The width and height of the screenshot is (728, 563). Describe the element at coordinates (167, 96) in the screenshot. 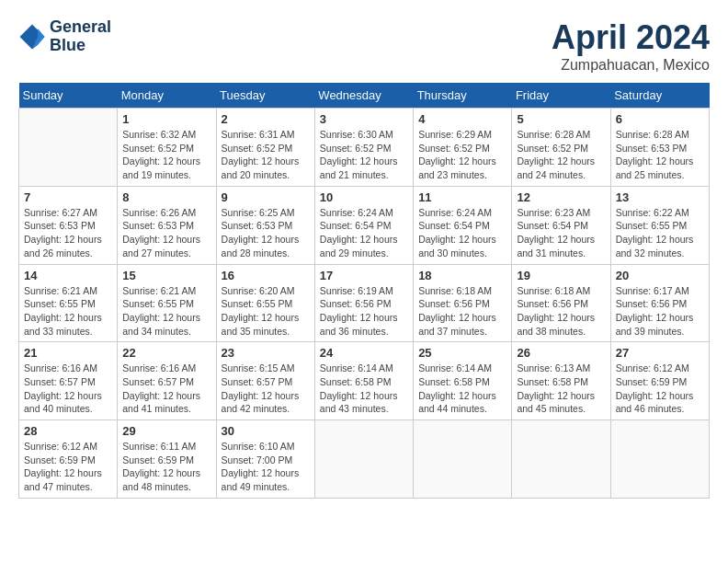

I see `weekday-header-monday: Monday` at that location.